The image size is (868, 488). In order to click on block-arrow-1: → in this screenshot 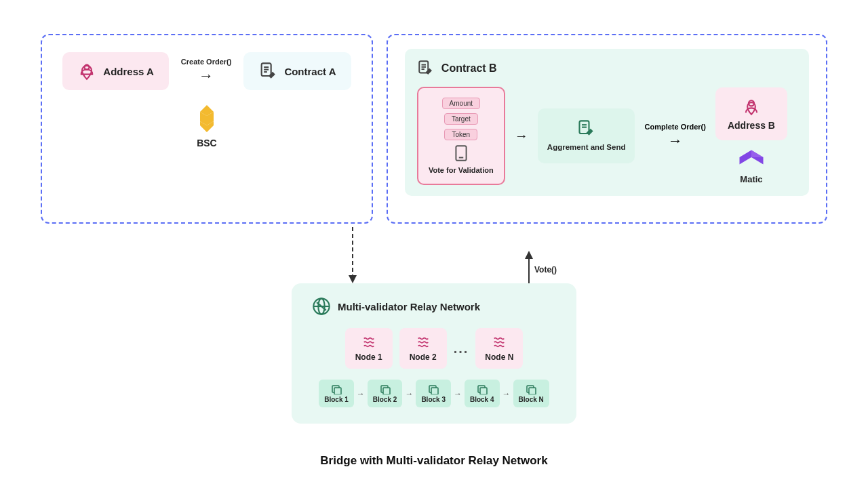, I will do `click(361, 394)`.